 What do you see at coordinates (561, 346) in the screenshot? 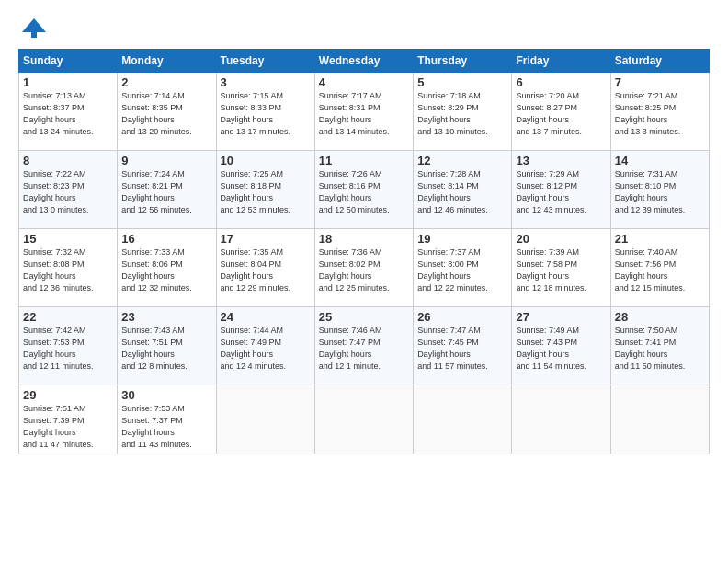
I see `day-cell: 27 Sunrise: 7:49 AMSunset: 7:43 PMDaylig…` at bounding box center [561, 346].